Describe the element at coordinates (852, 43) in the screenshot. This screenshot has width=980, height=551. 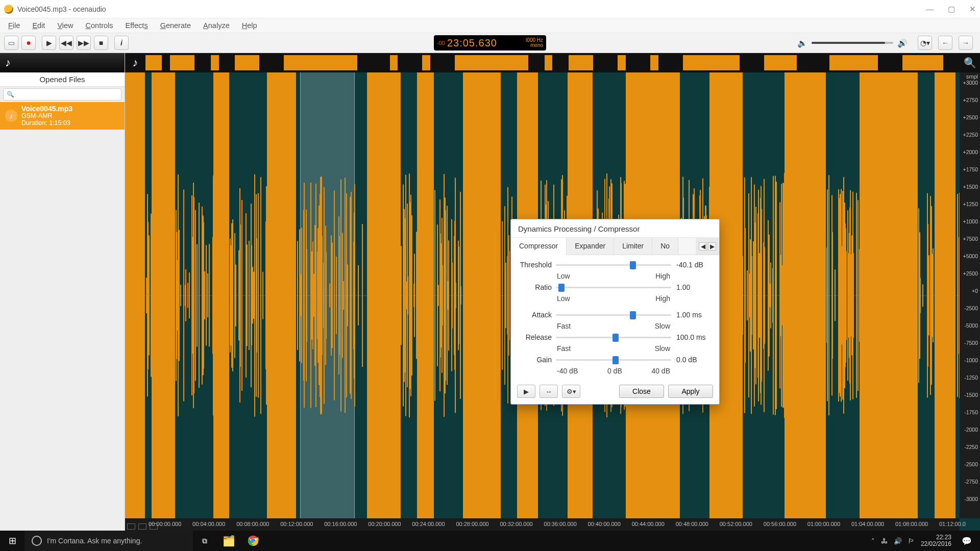
I see `volume-control: 🔈 🔊` at that location.